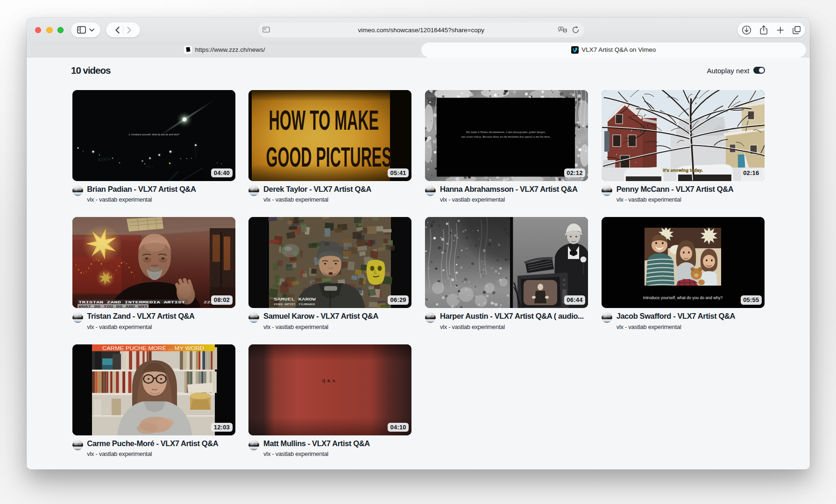 The image size is (836, 504). What do you see at coordinates (153, 348) in the screenshot?
I see `svg-text: CARME PUCHE MORÉ ... MY WORD` at bounding box center [153, 348].